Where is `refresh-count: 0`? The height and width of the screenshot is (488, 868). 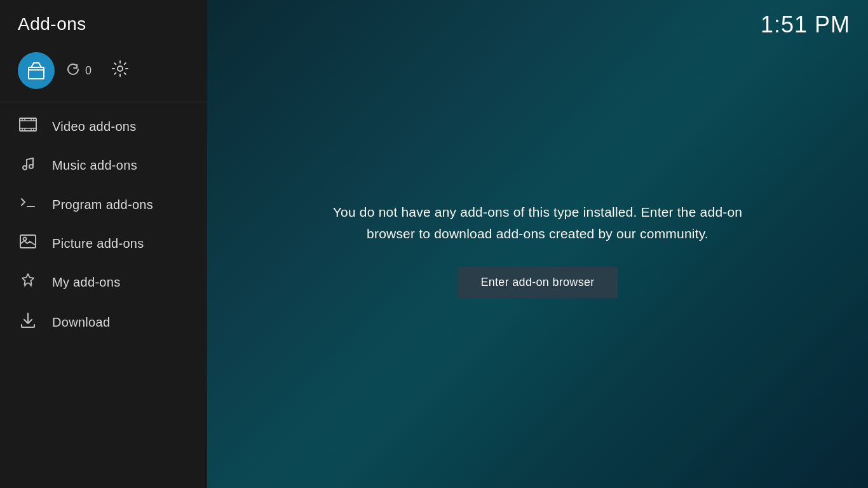 refresh-count: 0 is located at coordinates (88, 71).